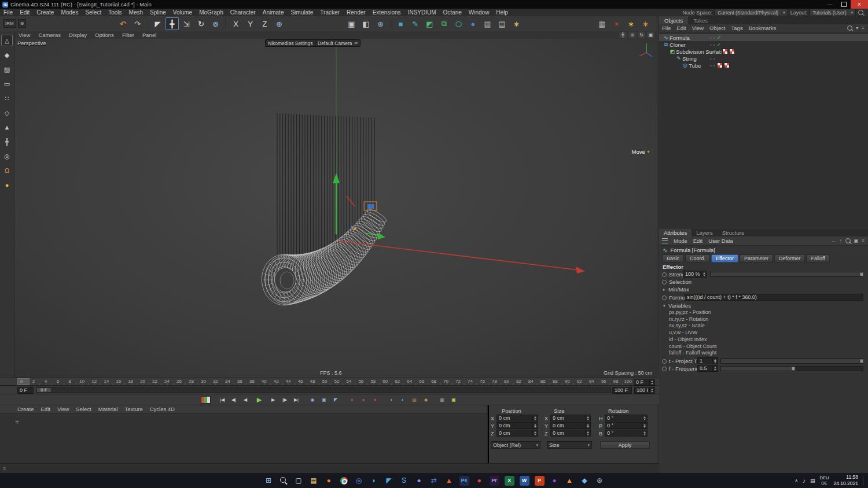 The width and height of the screenshot is (868, 488). Describe the element at coordinates (330, 382) in the screenshot. I see `timeline-ruler: 0 F 024681012141618202224262830323436384…` at that location.